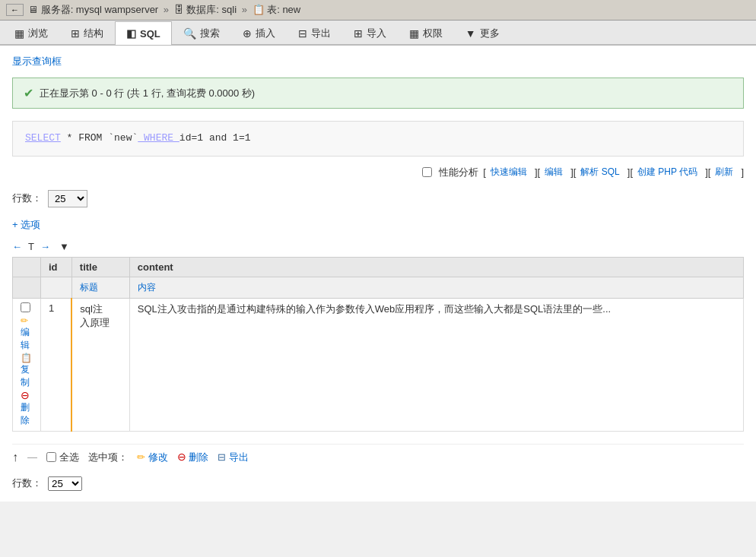  I want to click on copy-row-link: 📋 复制, so click(26, 370).